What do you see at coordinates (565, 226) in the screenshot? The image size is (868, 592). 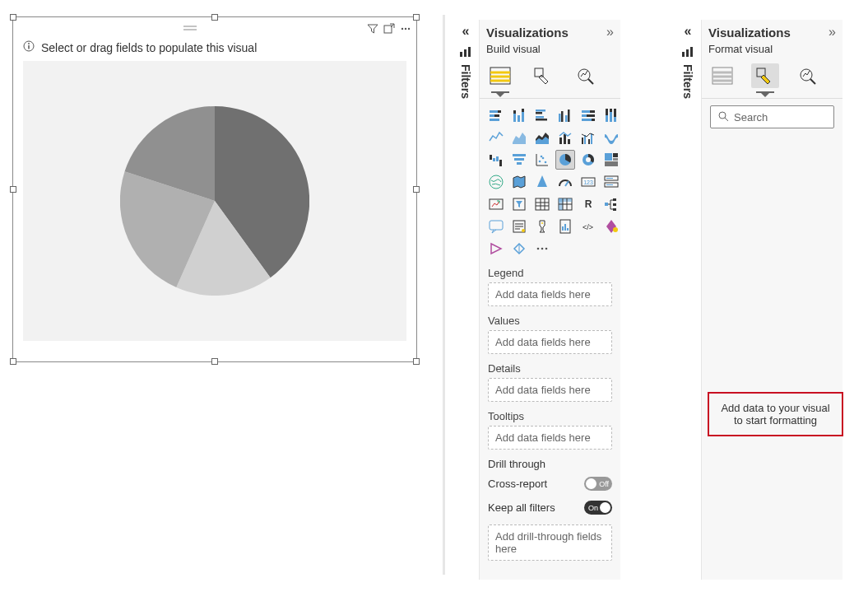 I see `paginated-report-icon` at bounding box center [565, 226].